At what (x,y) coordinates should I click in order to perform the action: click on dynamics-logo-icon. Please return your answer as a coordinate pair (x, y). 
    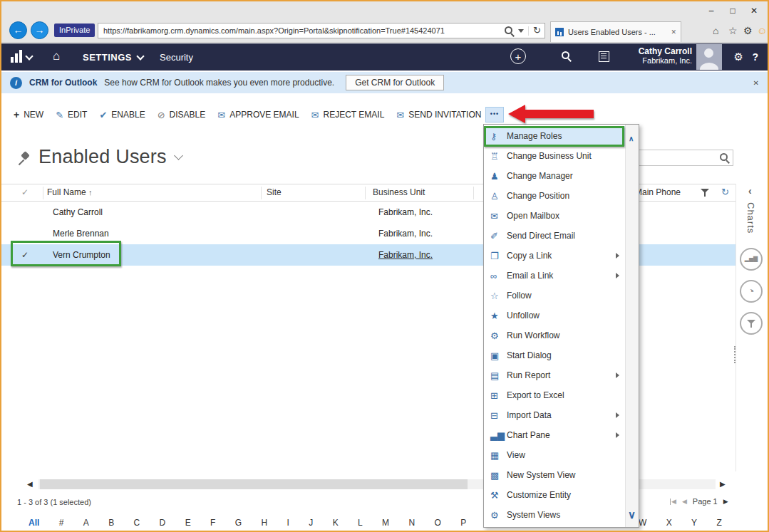
    Looking at the image, I should click on (21, 56).